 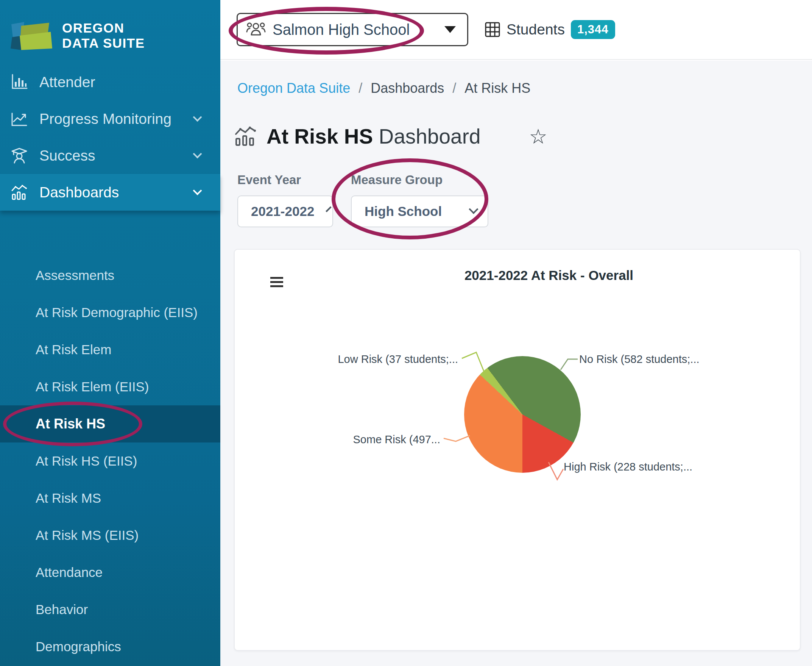 What do you see at coordinates (19, 82) in the screenshot?
I see `bar-chart-icon` at bounding box center [19, 82].